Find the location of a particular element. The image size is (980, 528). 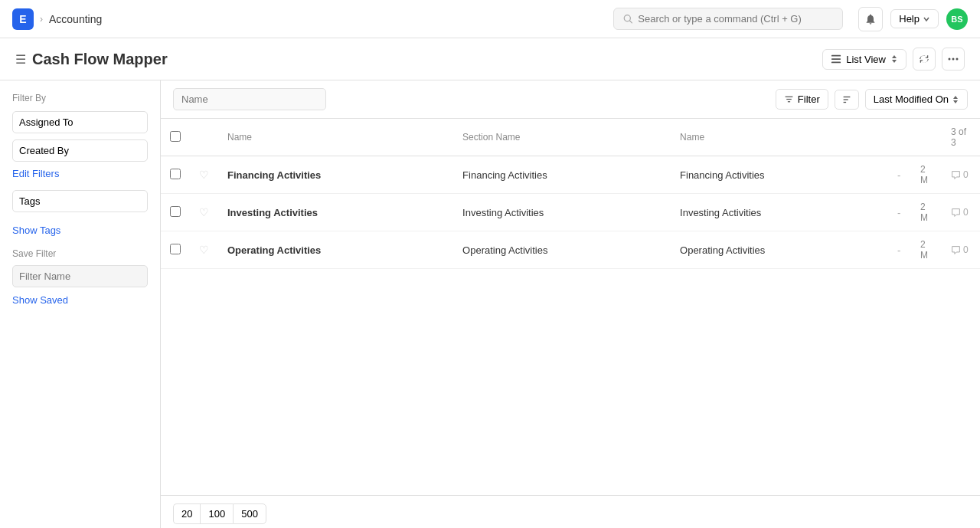

select-all-checkbox is located at coordinates (175, 136).